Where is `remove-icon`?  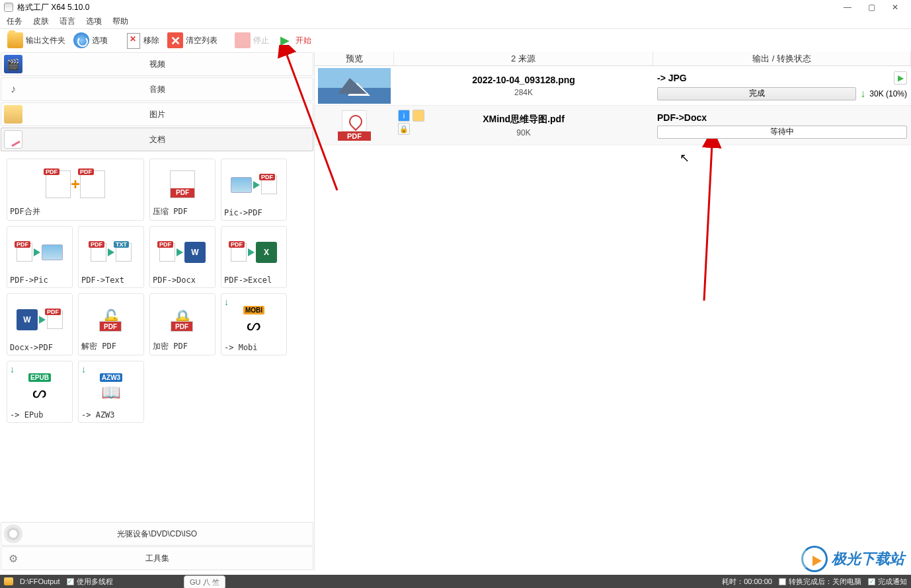 remove-icon is located at coordinates (133, 40).